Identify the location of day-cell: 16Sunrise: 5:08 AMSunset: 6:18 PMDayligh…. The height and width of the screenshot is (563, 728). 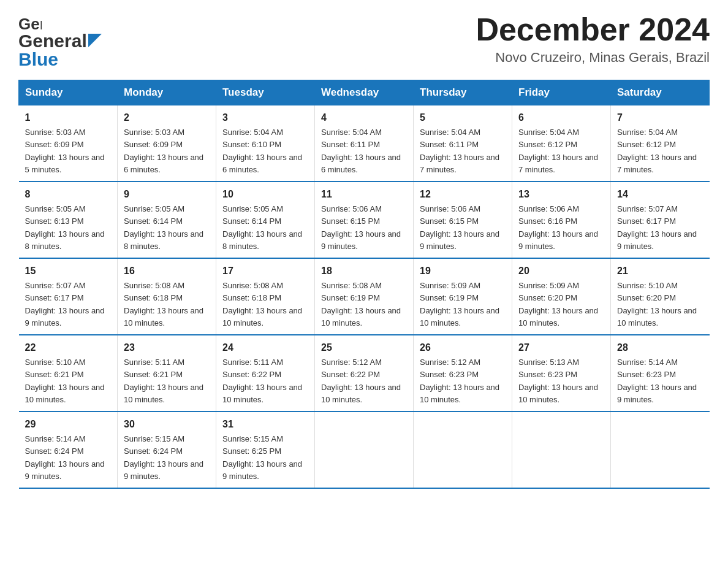
(167, 297).